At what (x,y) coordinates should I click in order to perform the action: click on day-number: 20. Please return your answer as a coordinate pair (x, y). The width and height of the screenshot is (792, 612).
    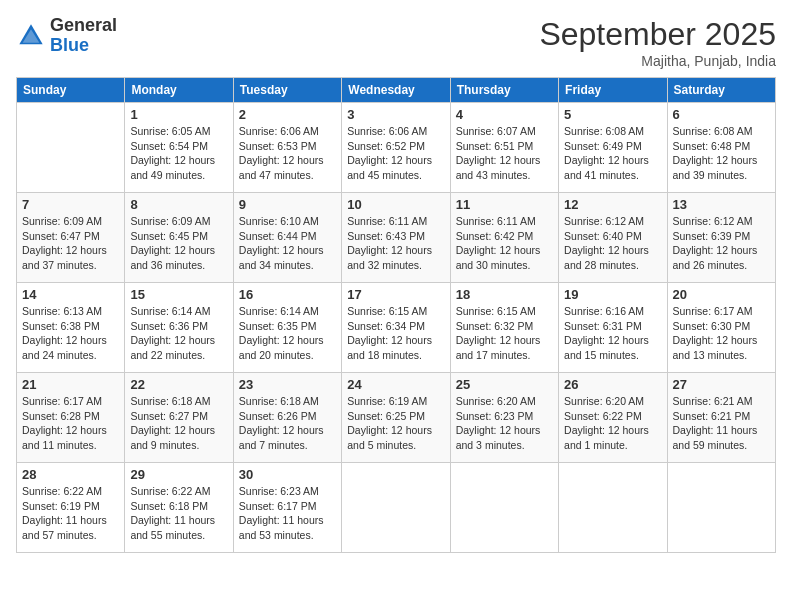
    Looking at the image, I should click on (722, 294).